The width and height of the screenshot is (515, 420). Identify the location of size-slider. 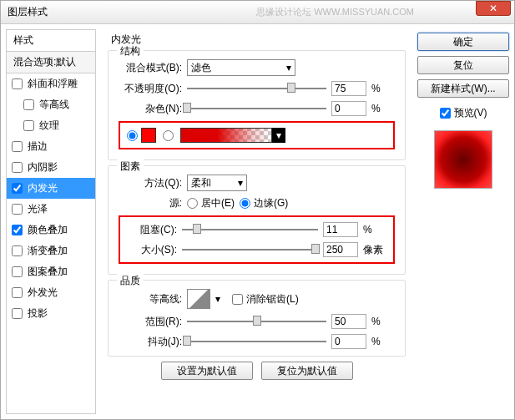
(250, 250).